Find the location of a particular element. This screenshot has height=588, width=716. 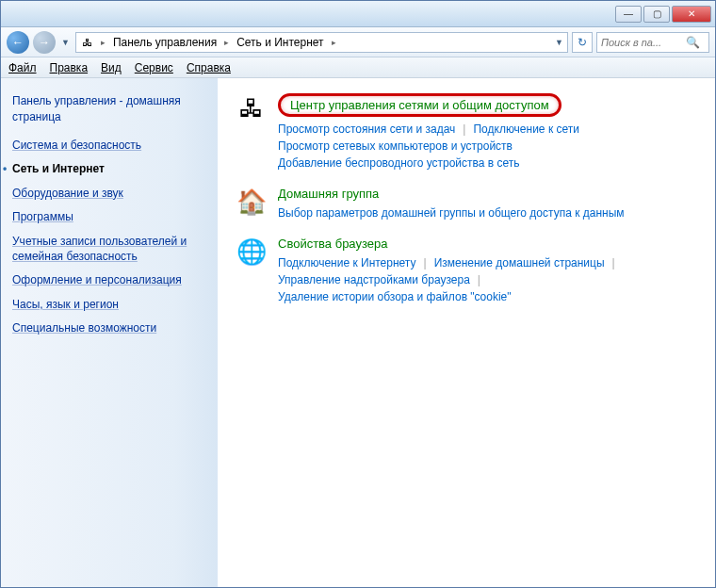

sidebar-item-programs: Программы is located at coordinates (109, 218).